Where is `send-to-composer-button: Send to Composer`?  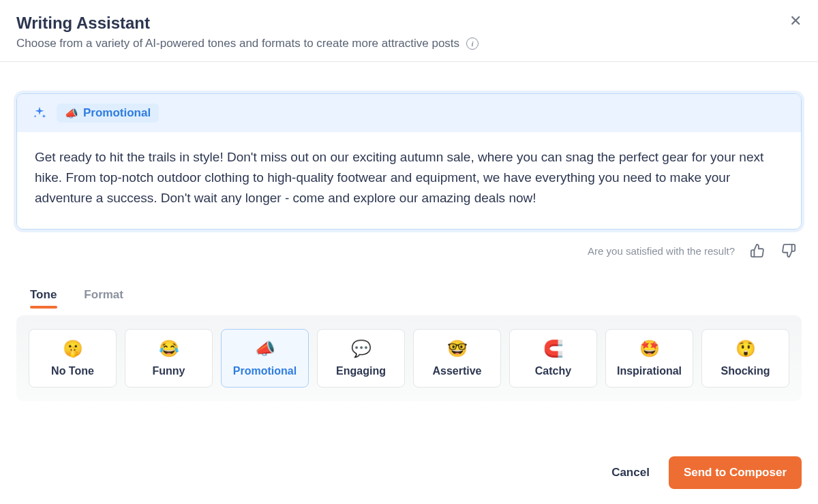 send-to-composer-button: Send to Composer is located at coordinates (735, 473).